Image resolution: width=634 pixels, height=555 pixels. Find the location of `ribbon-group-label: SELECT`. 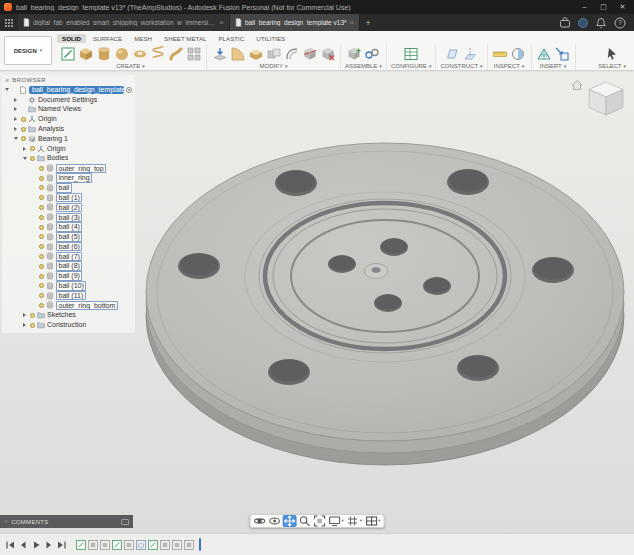

ribbon-group-label: SELECT is located at coordinates (612, 66).